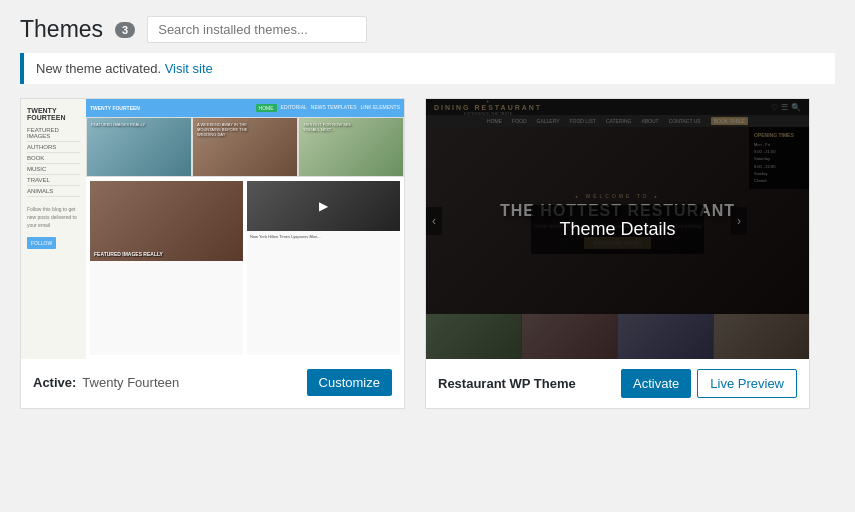 Image resolution: width=855 pixels, height=512 pixels. What do you see at coordinates (62, 30) in the screenshot?
I see `page-title: Themes` at bounding box center [62, 30].